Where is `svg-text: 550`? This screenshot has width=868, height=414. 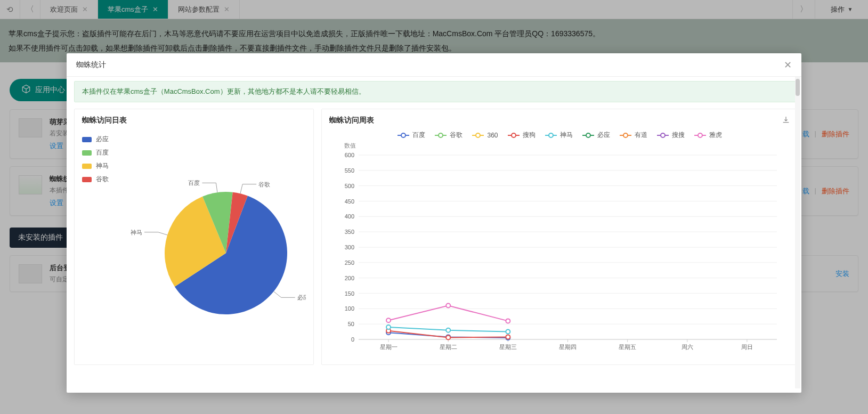
svg-text: 550 is located at coordinates (350, 171).